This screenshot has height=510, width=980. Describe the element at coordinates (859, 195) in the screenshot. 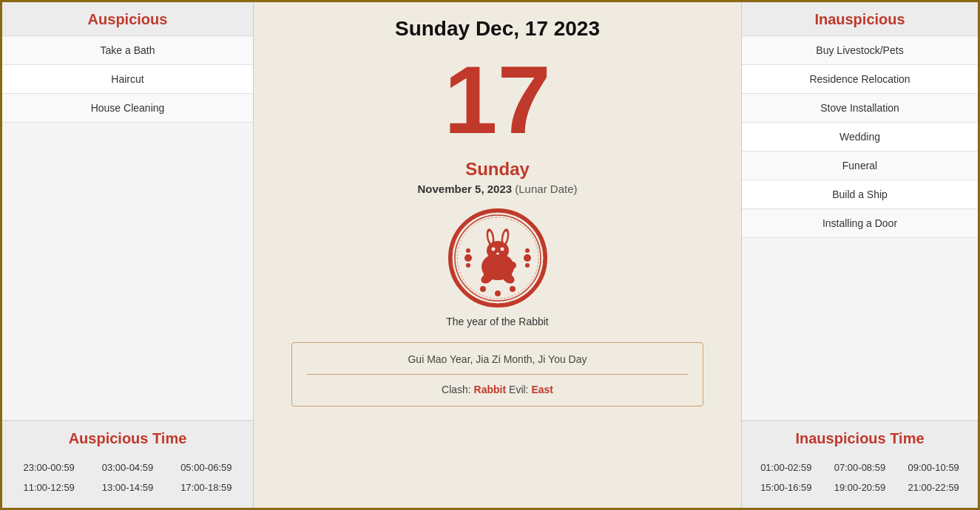

I see `list-item: Build a Ship` at that location.